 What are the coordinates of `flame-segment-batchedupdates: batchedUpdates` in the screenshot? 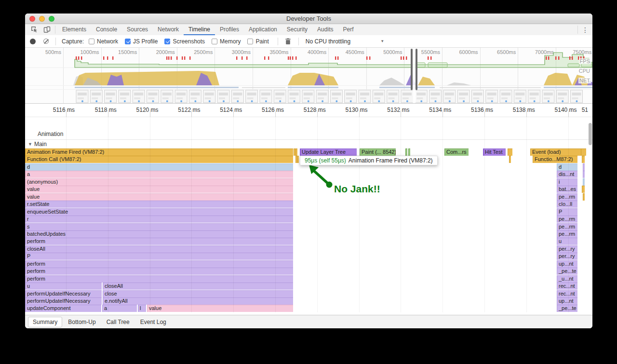 It's located at (159, 234).